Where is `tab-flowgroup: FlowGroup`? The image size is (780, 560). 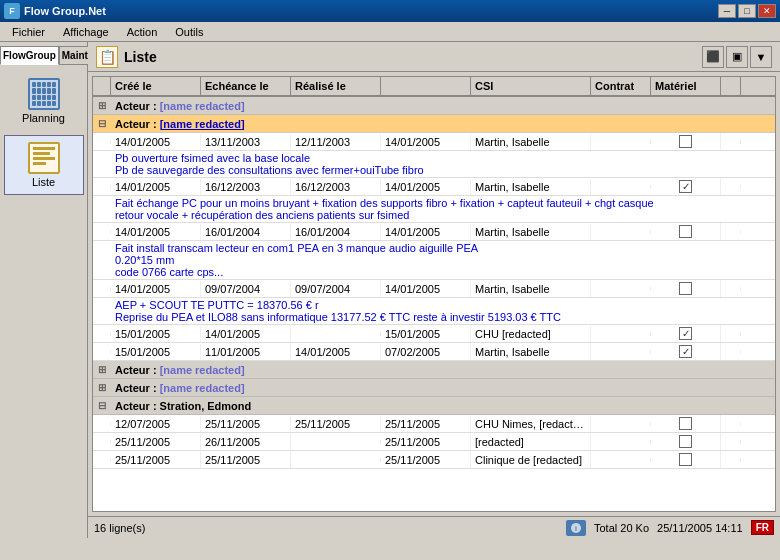
tab-flowgroup: FlowGroup is located at coordinates (30, 56).